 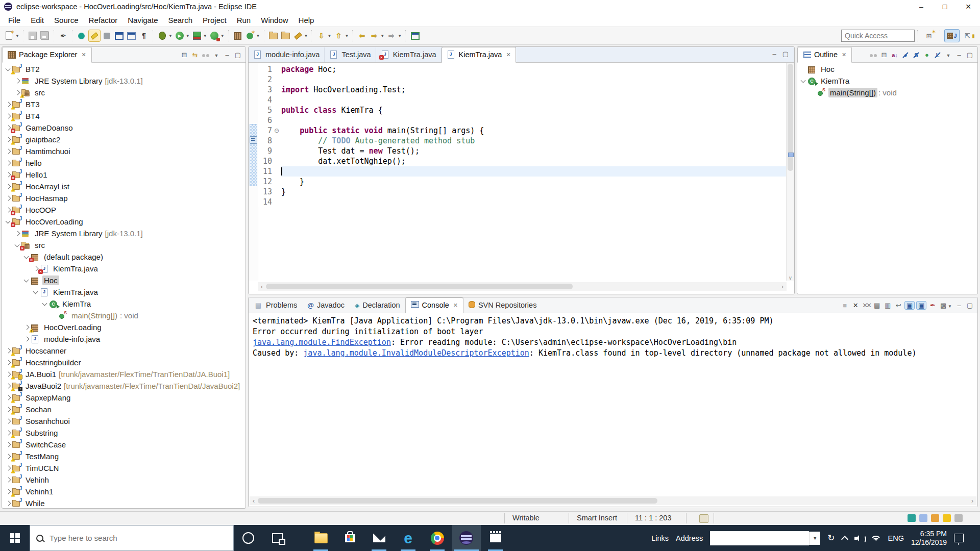 What do you see at coordinates (124, 362) in the screenshot?
I see `tree-item: J!Hocstringbuilder` at bounding box center [124, 362].